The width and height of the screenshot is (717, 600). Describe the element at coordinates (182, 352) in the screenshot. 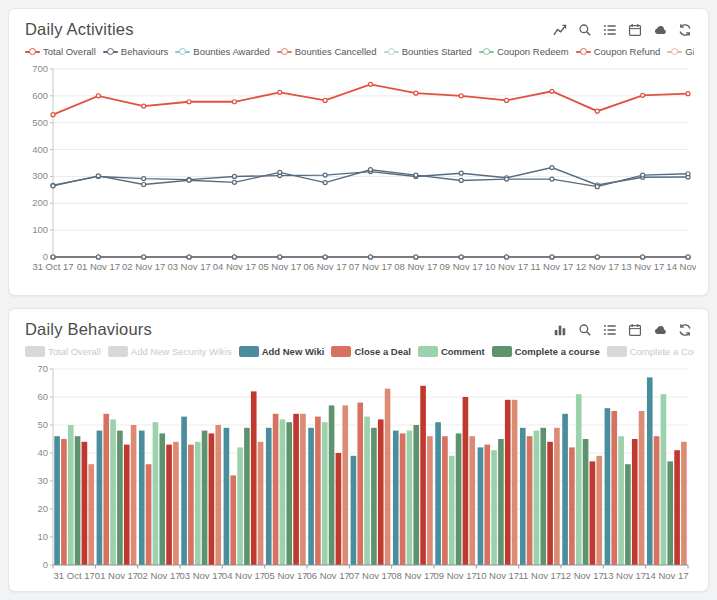

I see `legend-item-label: Add New Security Wikis` at that location.